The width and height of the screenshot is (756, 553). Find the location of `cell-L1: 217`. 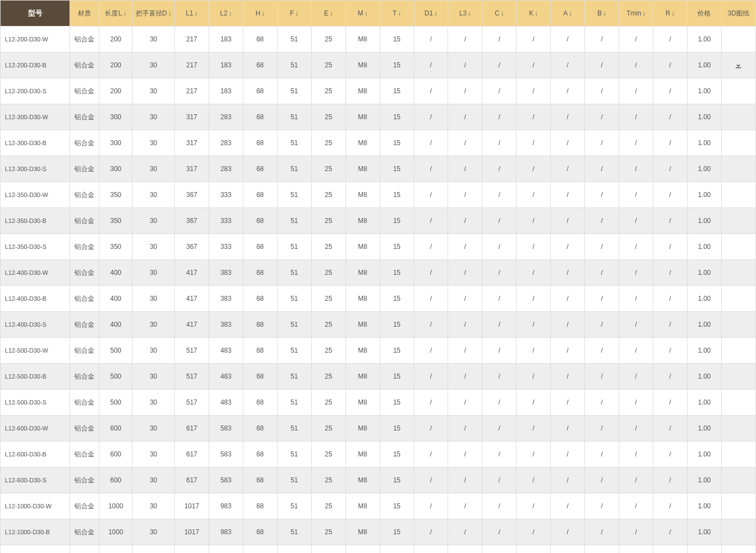

cell-L1: 217 is located at coordinates (192, 40).